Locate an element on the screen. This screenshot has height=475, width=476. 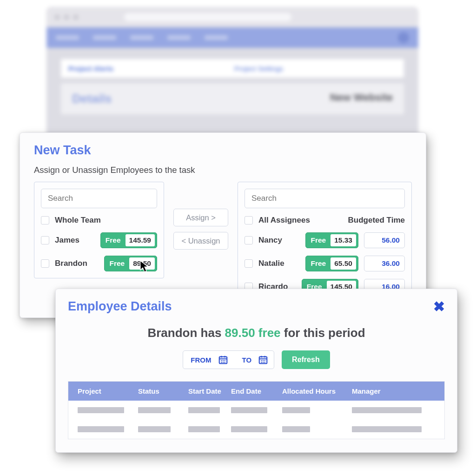
new-task-subtitle: Assign or Unassign Employees to the task is located at coordinates (223, 170).